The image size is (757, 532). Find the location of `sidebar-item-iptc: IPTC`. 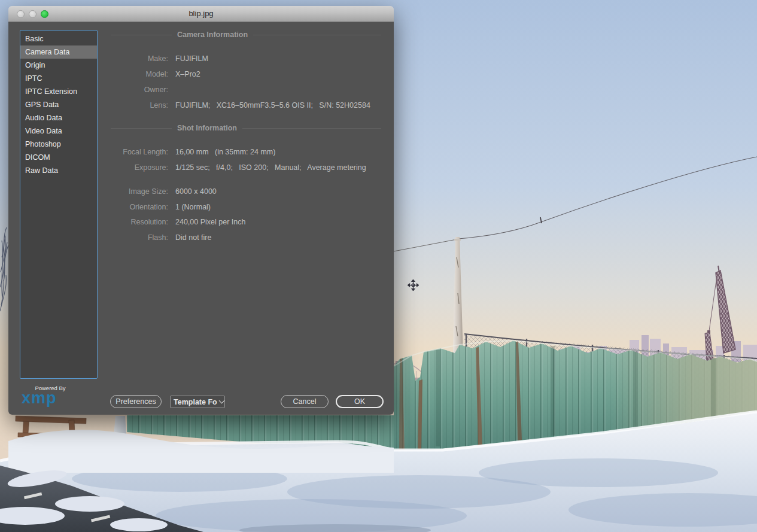

sidebar-item-iptc: IPTC is located at coordinates (59, 78).